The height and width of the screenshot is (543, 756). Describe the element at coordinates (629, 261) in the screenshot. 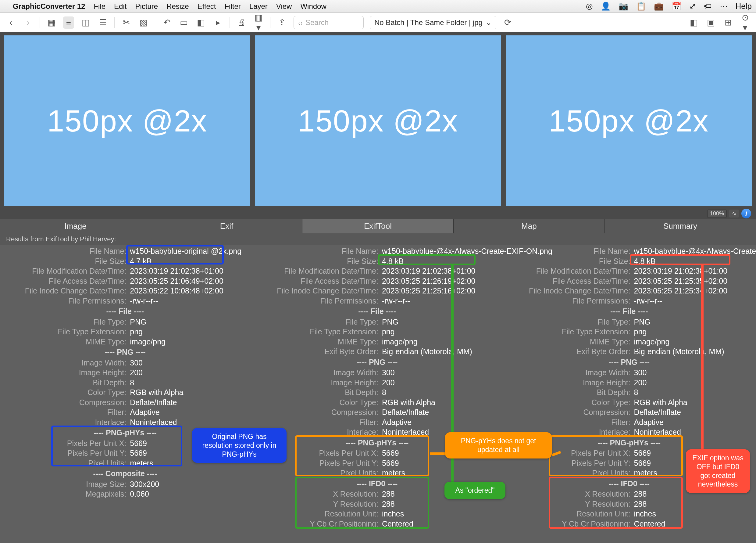

I see `exif-row: File Size:4.8 kB` at that location.